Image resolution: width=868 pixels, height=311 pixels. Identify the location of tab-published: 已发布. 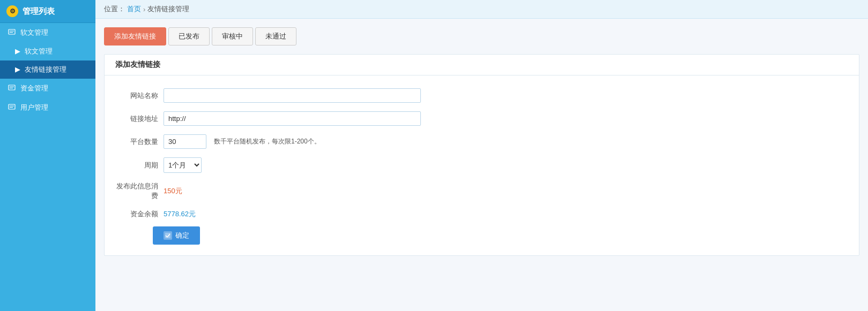
(189, 36).